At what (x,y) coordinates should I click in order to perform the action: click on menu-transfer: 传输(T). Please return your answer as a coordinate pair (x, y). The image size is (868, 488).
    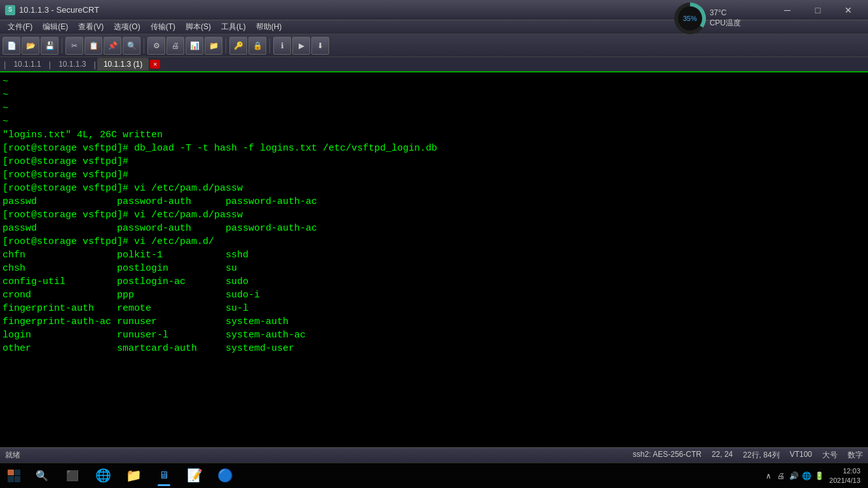
    Looking at the image, I should click on (163, 27).